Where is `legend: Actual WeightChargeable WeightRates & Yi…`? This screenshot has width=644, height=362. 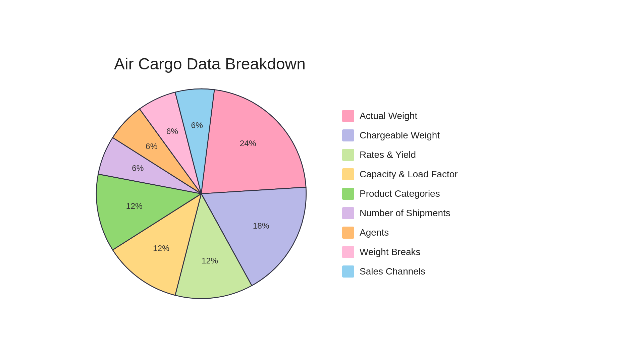
legend: Actual WeightChargeable WeightRates & Yi… is located at coordinates (400, 194).